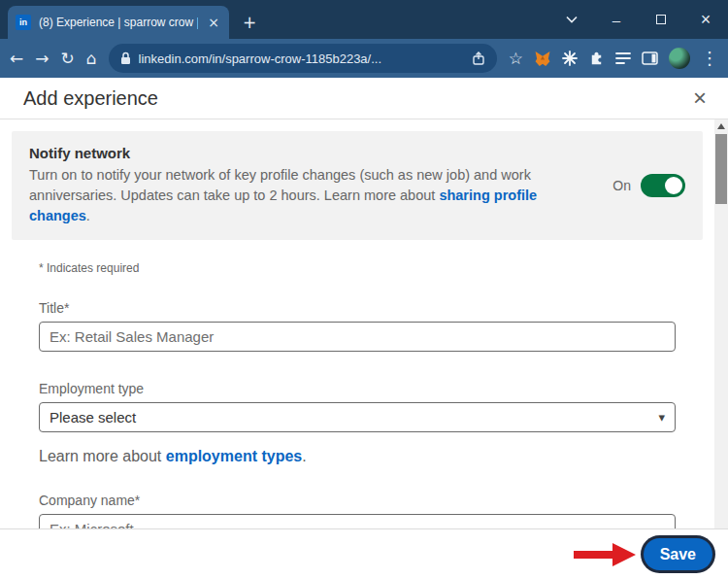 This screenshot has width=728, height=579. What do you see at coordinates (304, 457) in the screenshot?
I see `help-suffix: .` at bounding box center [304, 457].